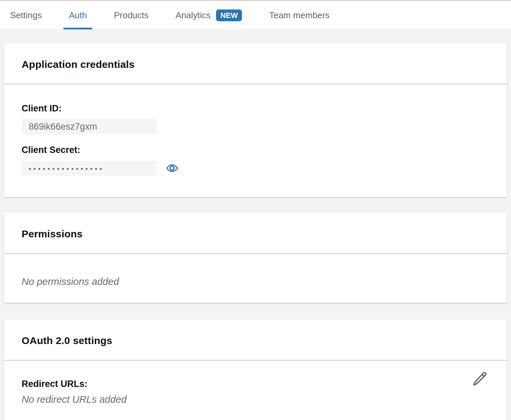 The image size is (511, 420). What do you see at coordinates (255, 233) in the screenshot?
I see `permissions-header: Permissions` at bounding box center [255, 233].